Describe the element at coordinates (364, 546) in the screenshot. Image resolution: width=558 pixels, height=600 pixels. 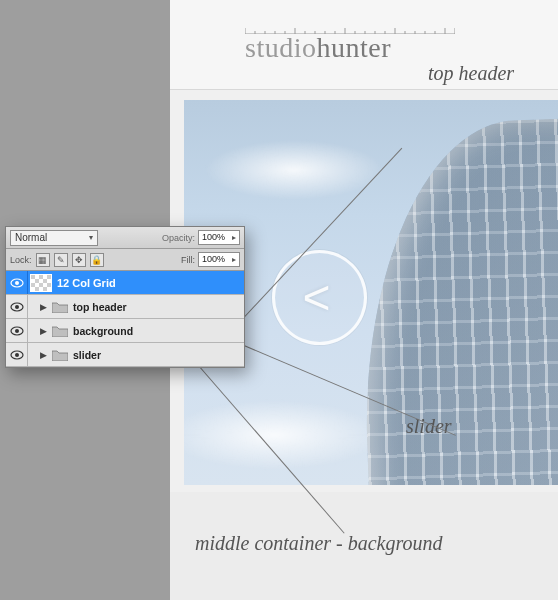
I see `site-bottom-strip` at that location.